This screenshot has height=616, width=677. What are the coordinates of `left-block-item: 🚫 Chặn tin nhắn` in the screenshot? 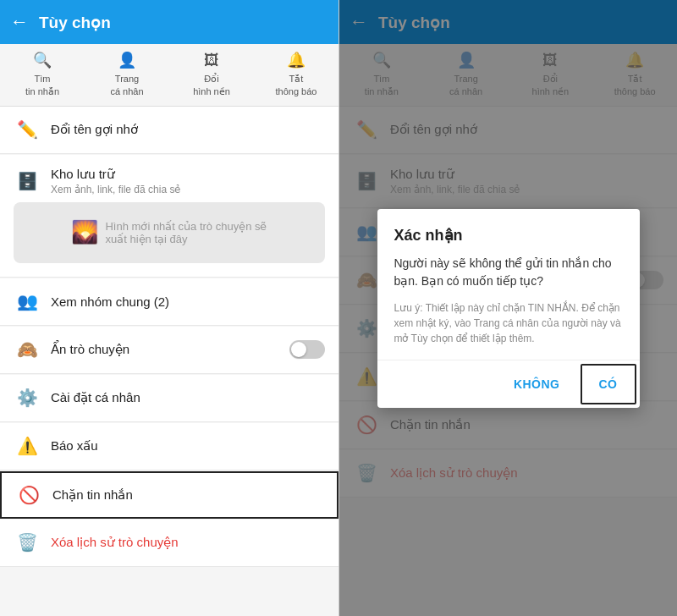 It's located at (169, 495).